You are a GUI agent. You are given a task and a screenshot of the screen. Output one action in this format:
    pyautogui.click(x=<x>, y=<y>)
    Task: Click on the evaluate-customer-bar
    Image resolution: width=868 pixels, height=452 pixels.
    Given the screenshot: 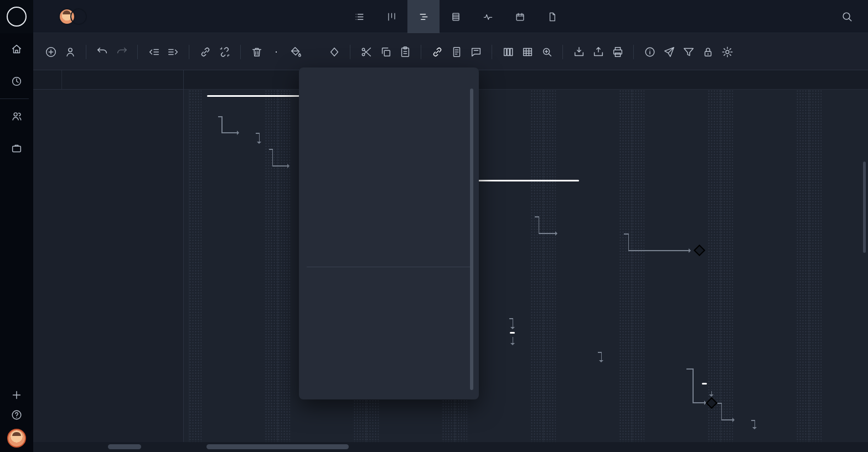 What is the action you would take?
    pyautogui.click(x=249, y=132)
    